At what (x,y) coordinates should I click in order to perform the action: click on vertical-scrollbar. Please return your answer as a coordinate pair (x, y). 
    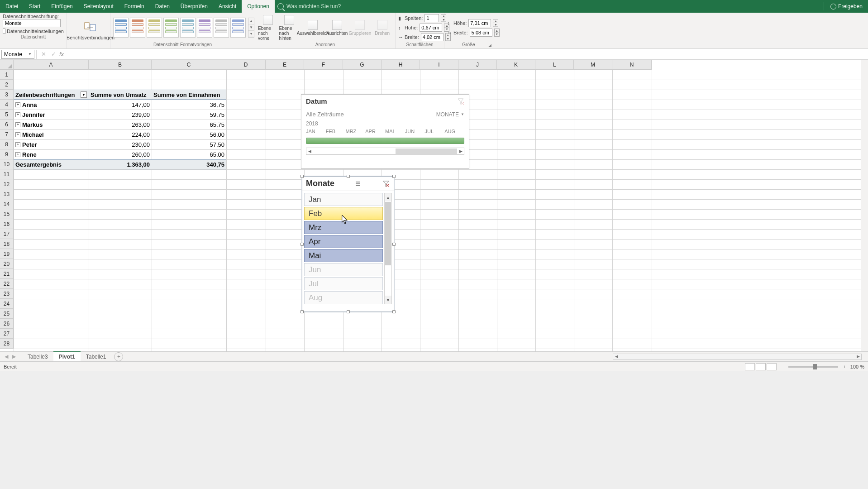
    Looking at the image, I should click on (864, 206).